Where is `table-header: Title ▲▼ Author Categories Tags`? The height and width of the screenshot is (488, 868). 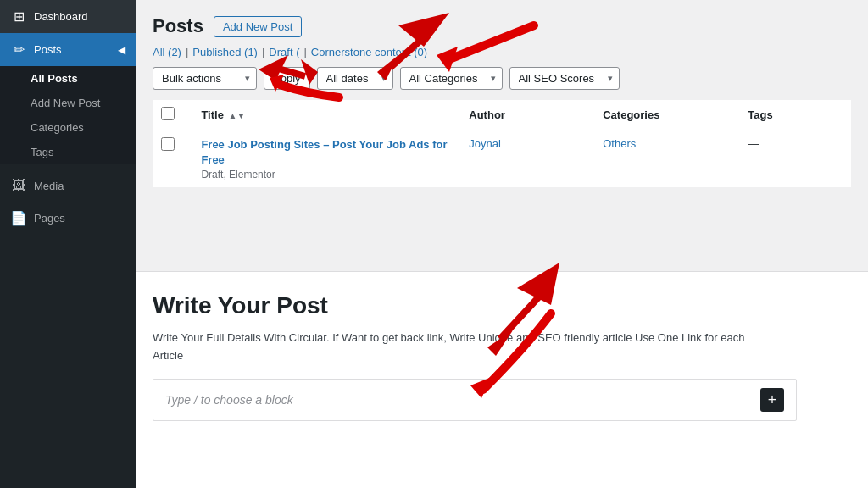 table-header: Title ▲▼ Author Categories Tags is located at coordinates (502, 115).